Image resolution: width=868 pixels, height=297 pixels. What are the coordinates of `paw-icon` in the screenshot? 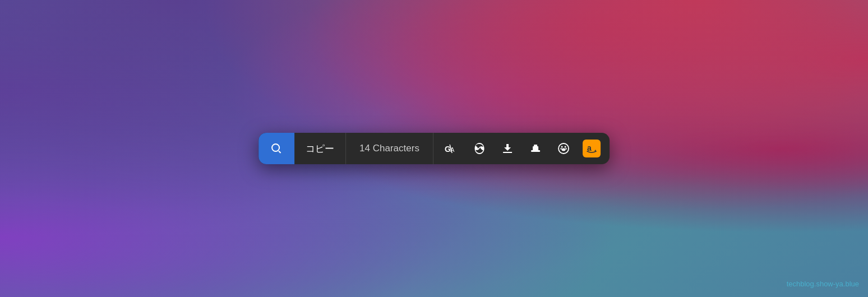 It's located at (564, 148).